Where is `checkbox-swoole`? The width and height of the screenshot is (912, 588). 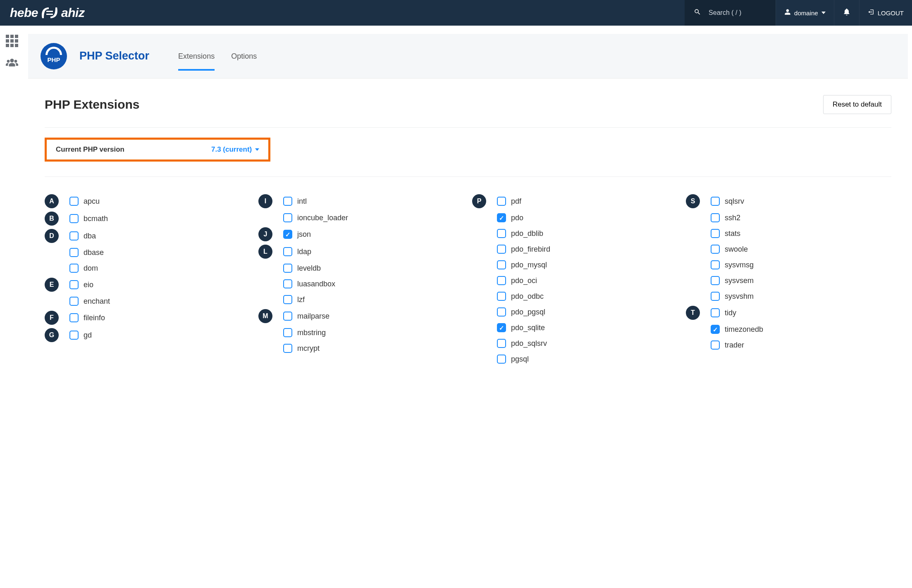
checkbox-swoole is located at coordinates (715, 249).